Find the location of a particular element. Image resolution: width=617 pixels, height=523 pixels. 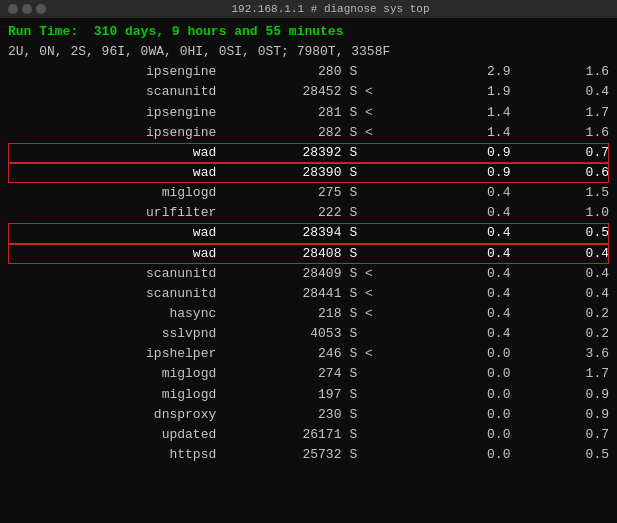

close-dot is located at coordinates (13, 9).